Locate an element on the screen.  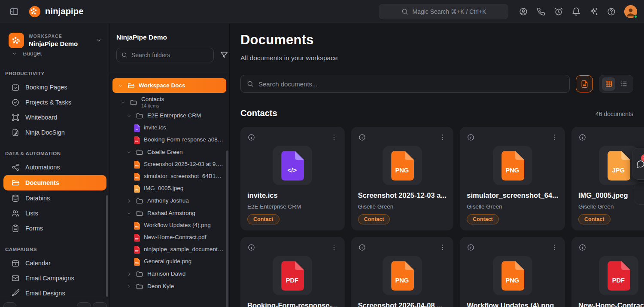
sidebar-item-calendar: Calendar is located at coordinates (53, 263).